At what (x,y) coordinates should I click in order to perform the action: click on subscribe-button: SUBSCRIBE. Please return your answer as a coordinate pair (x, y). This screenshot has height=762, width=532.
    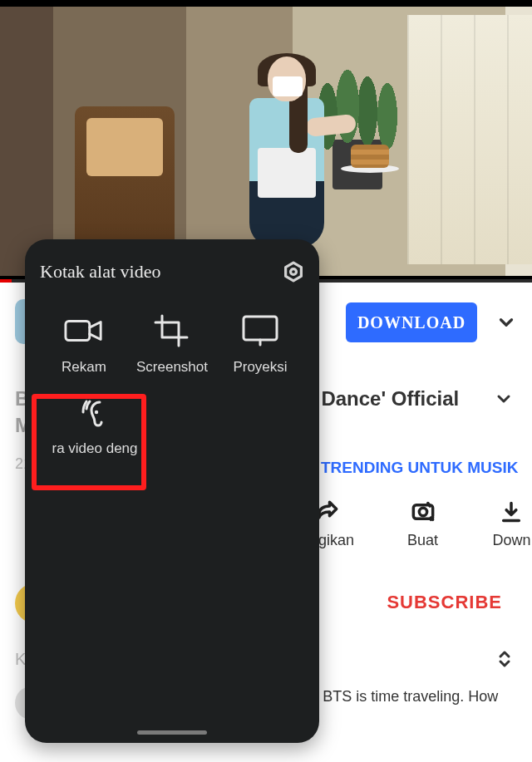
    Looking at the image, I should click on (444, 602).